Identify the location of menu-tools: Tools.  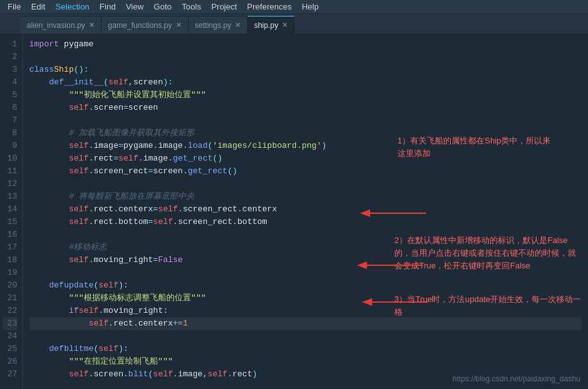
(191, 6).